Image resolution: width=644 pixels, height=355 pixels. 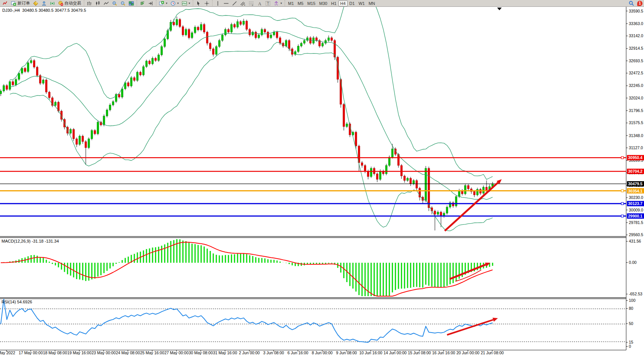 What do you see at coordinates (245, 5) in the screenshot?
I see `svg-text: E` at bounding box center [245, 5].